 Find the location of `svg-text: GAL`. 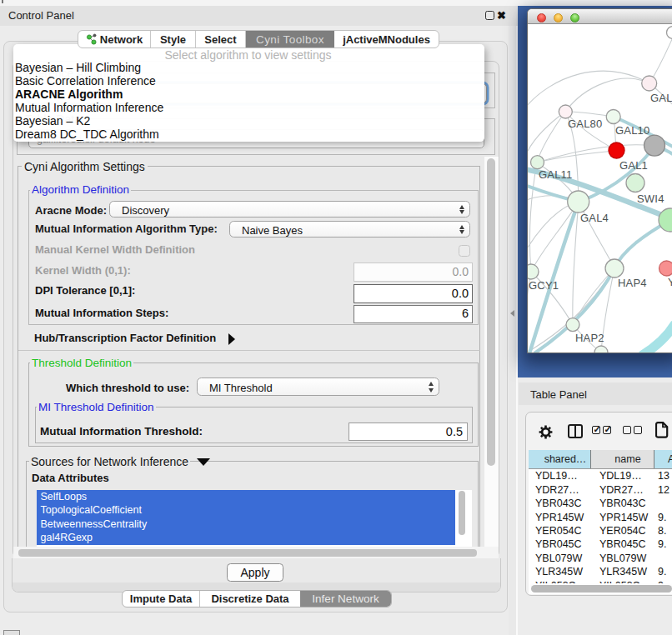

svg-text: GAL is located at coordinates (661, 98).